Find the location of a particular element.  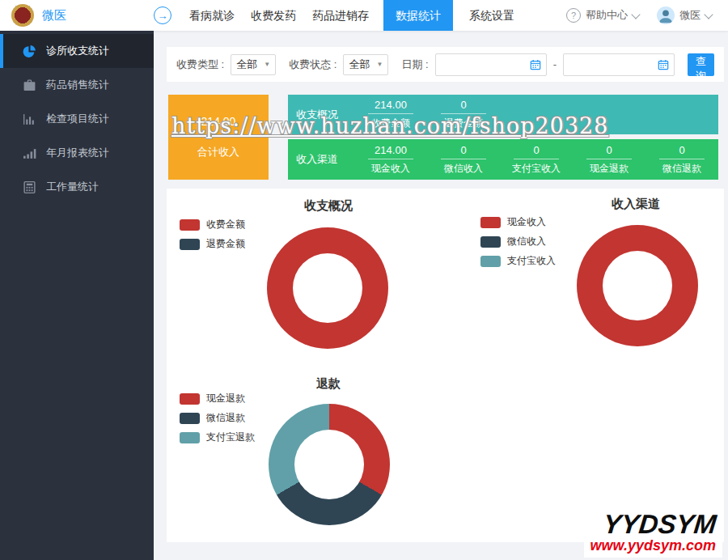

brandmark-url: www.yydsym.com is located at coordinates (654, 545).